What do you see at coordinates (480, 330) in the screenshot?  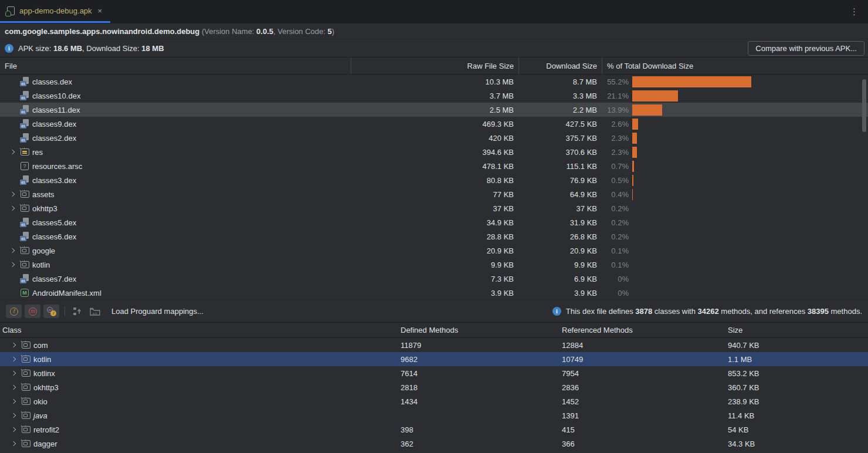 I see `column-header-defined-methods: Defined Methods` at bounding box center [480, 330].